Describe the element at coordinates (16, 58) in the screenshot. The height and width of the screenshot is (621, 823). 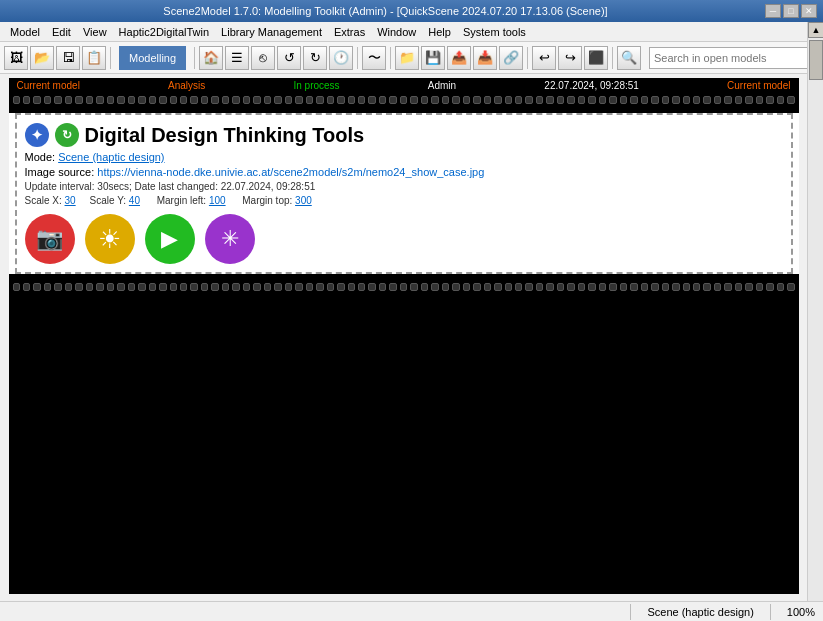
I see `toolbar-btn-1: 🖼` at that location.